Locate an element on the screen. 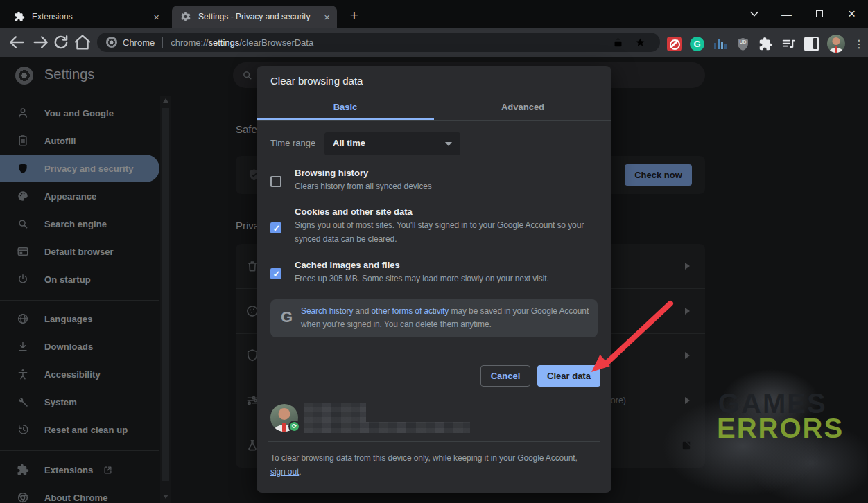  chrome-logo-icon is located at coordinates (112, 42).